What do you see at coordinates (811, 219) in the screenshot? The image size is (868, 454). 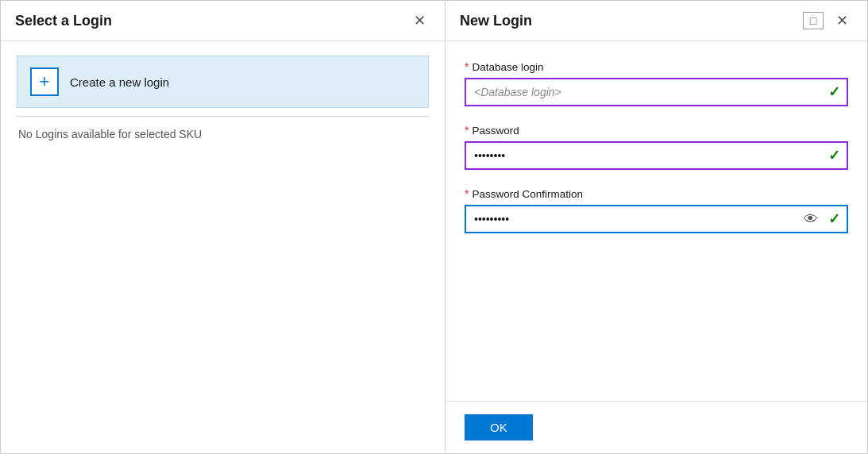 I see `eye-icon: 👁` at bounding box center [811, 219].